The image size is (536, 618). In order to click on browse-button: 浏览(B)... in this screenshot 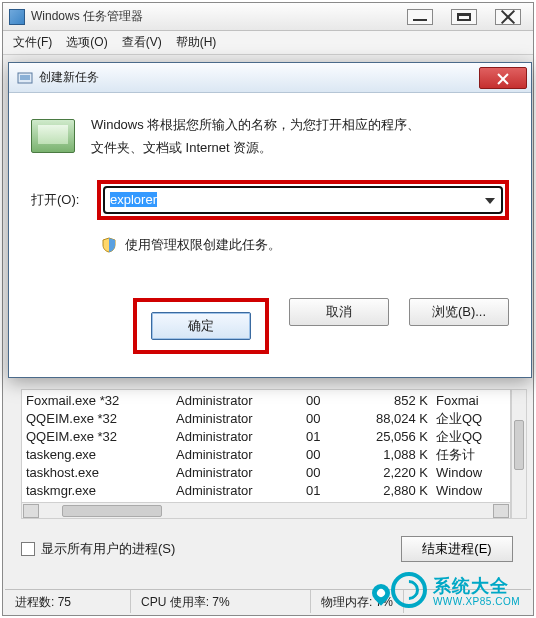, I will do `click(459, 312)`.